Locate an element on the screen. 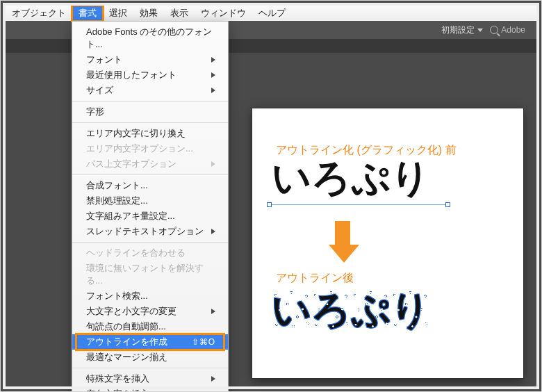 The width and height of the screenshot is (542, 392). menu-item-label: ヘッドラインを合わせる is located at coordinates (136, 253).